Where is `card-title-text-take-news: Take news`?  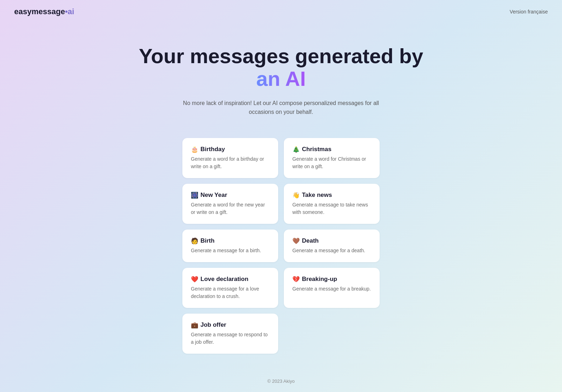
card-title-text-take-news: Take news is located at coordinates (317, 195).